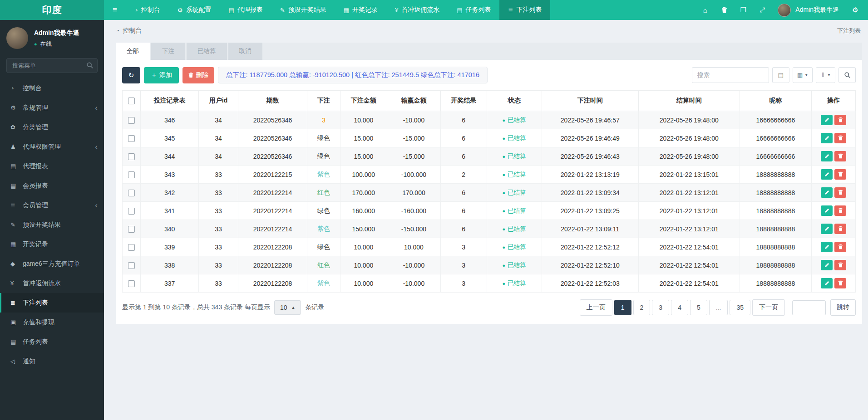  What do you see at coordinates (489, 229) in the screenshot?
I see `table-row: 3403320220122214紫色150.000-150.0006●已结算20…` at bounding box center [489, 229].